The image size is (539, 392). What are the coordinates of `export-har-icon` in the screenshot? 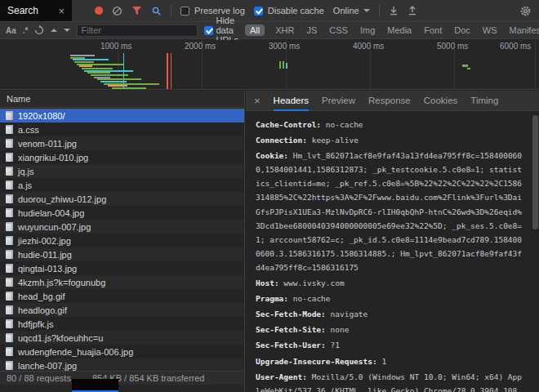 It's located at (412, 11).